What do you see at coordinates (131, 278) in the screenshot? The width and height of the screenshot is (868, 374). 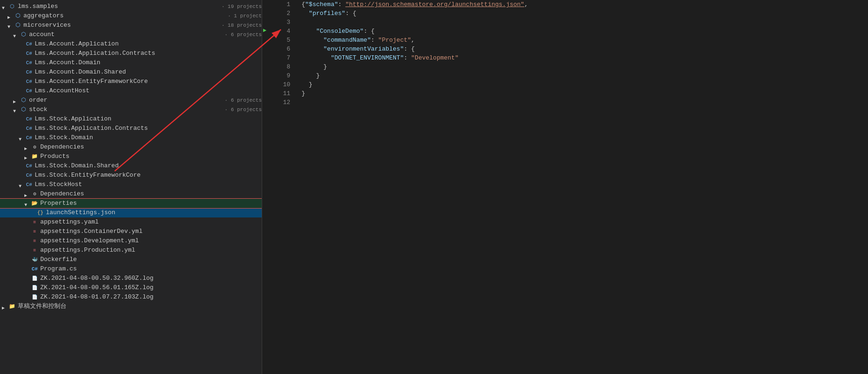 I see `tree-item-log1: 📄ZK.2021-04-08-00.50.32.960Z.log` at bounding box center [131, 278].